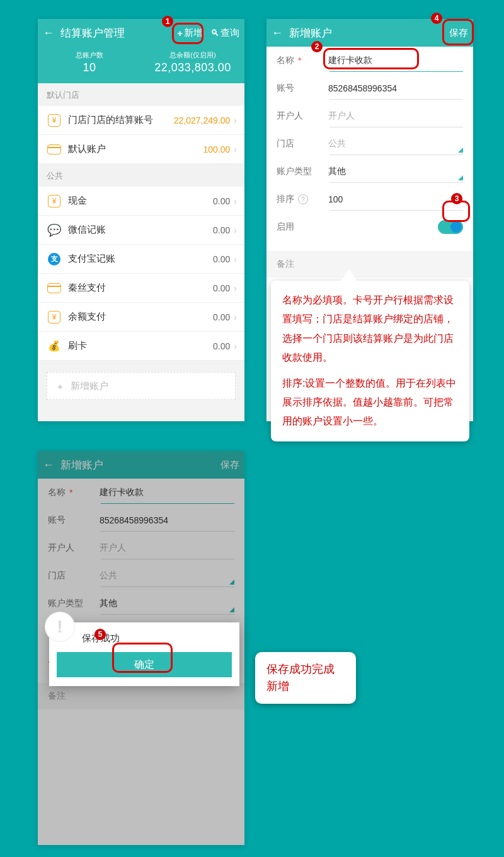 The image size is (504, 857). What do you see at coordinates (302, 227) in the screenshot?
I see `field-label: 启用` at bounding box center [302, 227].